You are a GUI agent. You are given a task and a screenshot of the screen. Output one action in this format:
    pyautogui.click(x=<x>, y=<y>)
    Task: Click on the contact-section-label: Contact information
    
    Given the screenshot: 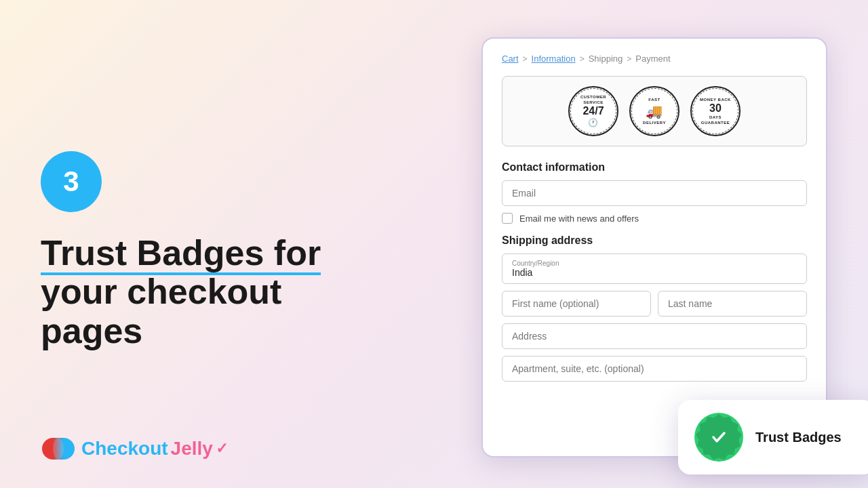 What is the action you would take?
    pyautogui.click(x=654, y=167)
    